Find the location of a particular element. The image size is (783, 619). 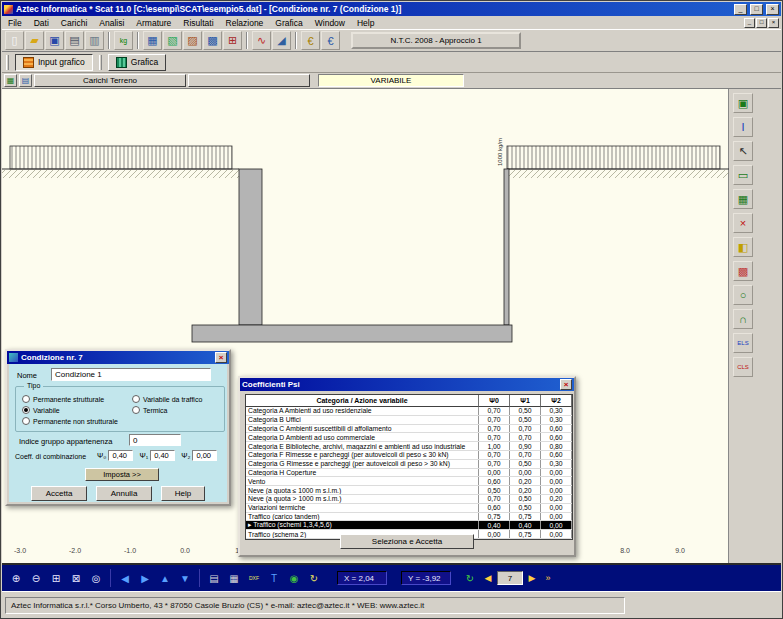

mdi-close-button: × is located at coordinates (774, 23).